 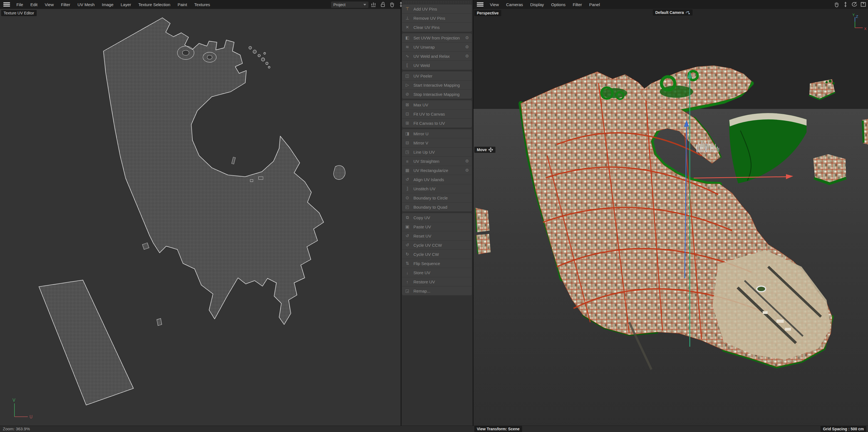 What do you see at coordinates (34, 5) in the screenshot?
I see `menu-edit: Edit` at bounding box center [34, 5].